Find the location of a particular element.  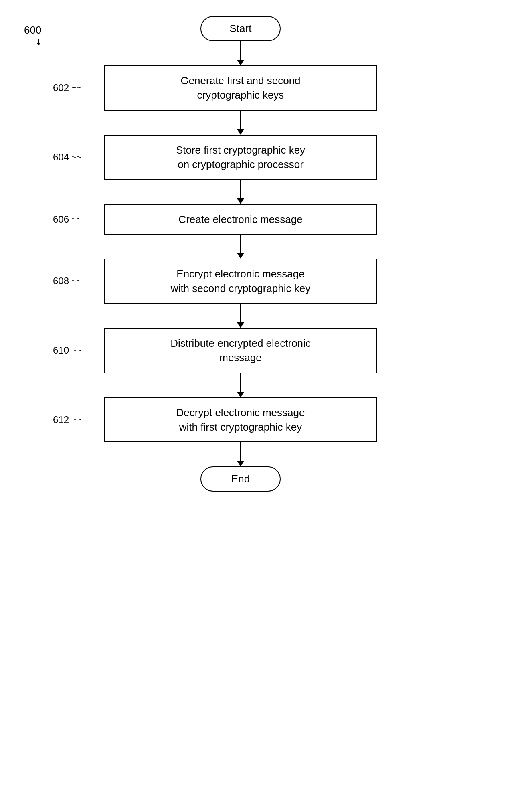

step-608-box: 608~~ Encrypt electronic messagewith sec… is located at coordinates (241, 281).